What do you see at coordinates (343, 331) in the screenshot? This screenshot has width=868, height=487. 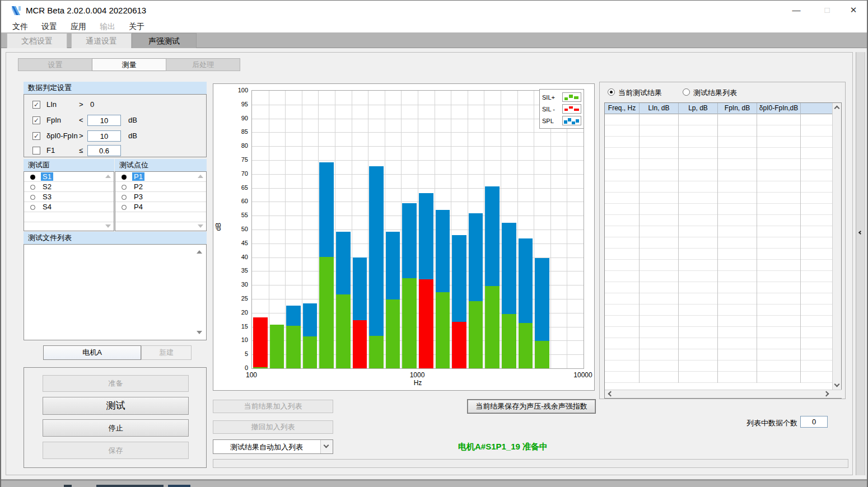 I see `bar-SIL+-315Hz` at bounding box center [343, 331].